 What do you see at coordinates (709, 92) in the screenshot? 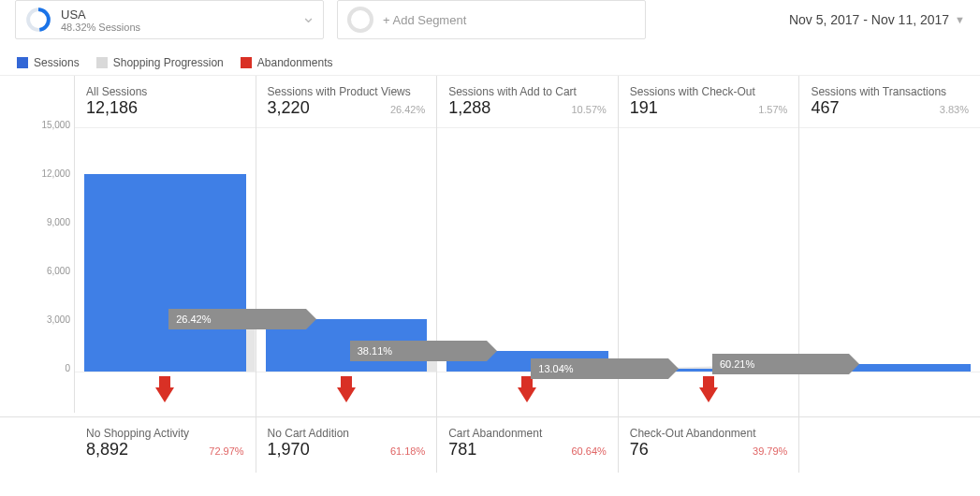
I see `stage-label: Sessions with Check-Out` at bounding box center [709, 92].